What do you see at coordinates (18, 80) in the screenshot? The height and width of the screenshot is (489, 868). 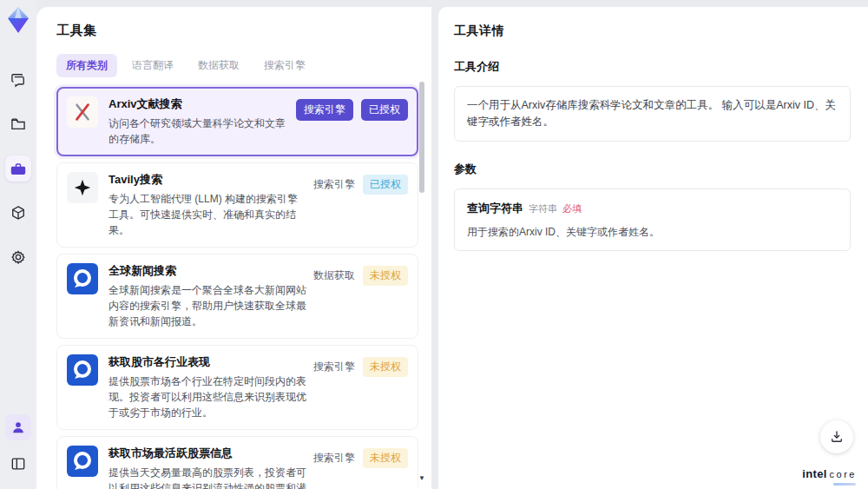 I see `chat-icon` at bounding box center [18, 80].